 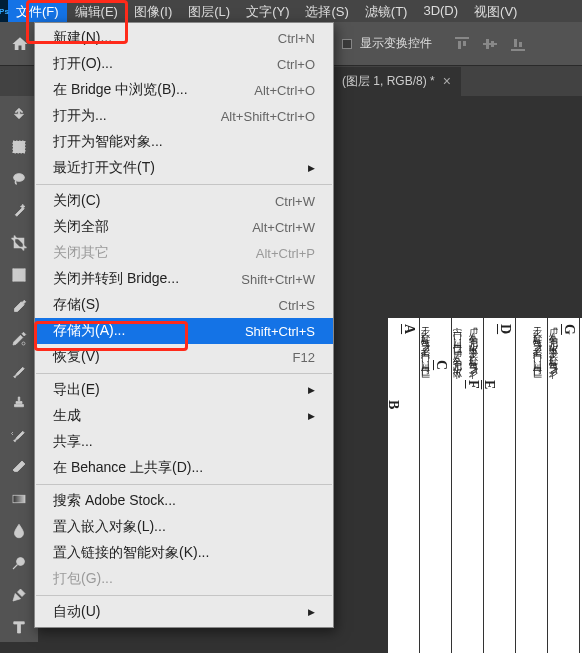 I want to click on gradient-tool-icon, so click(x=19, y=499).